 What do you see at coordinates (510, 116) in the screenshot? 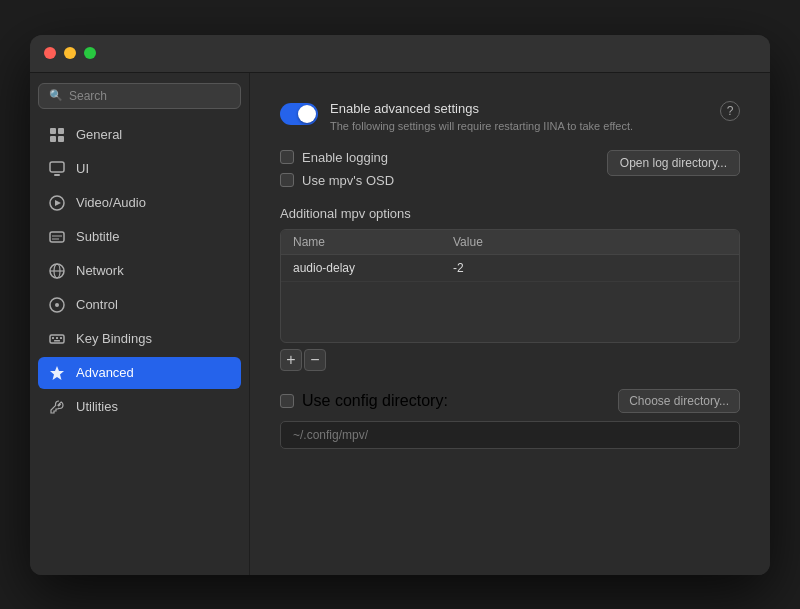
I see `advanced-settings-toggle-row: Enable advanced settings The following s…` at bounding box center [510, 116].